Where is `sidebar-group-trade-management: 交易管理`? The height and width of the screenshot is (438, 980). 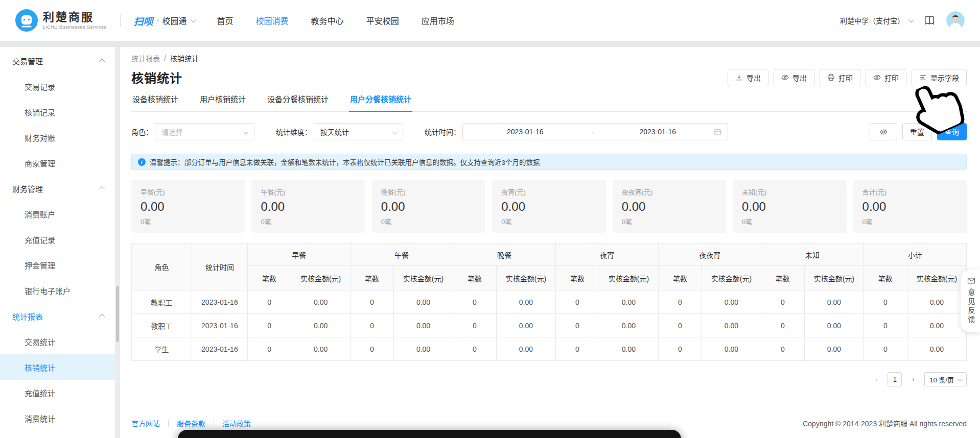 sidebar-group-trade-management: 交易管理 is located at coordinates (57, 61).